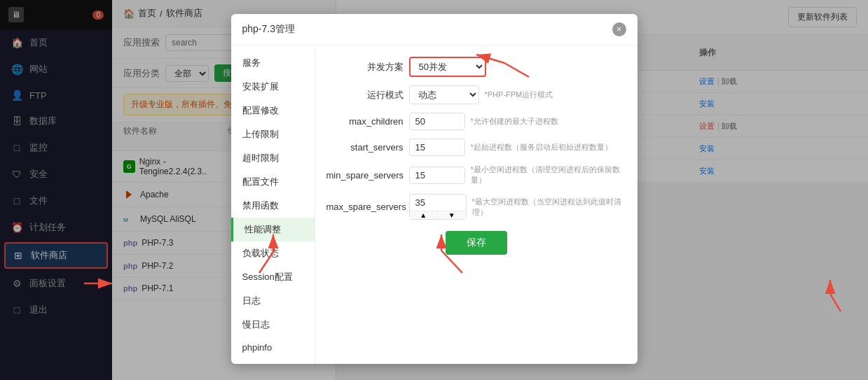  I want to click on start-servers-hint: *起始进程数（服务启动后初始进程数量）, so click(549, 147).